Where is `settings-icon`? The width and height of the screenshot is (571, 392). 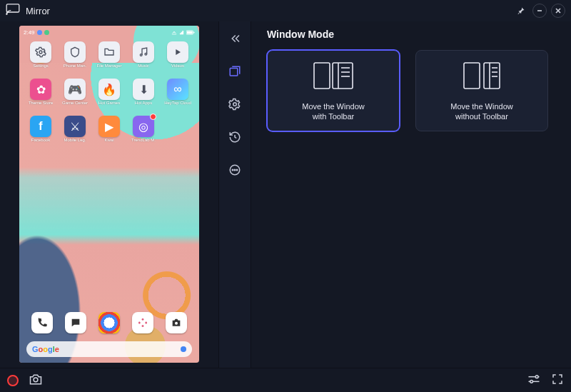
settings-icon is located at coordinates (235, 104).